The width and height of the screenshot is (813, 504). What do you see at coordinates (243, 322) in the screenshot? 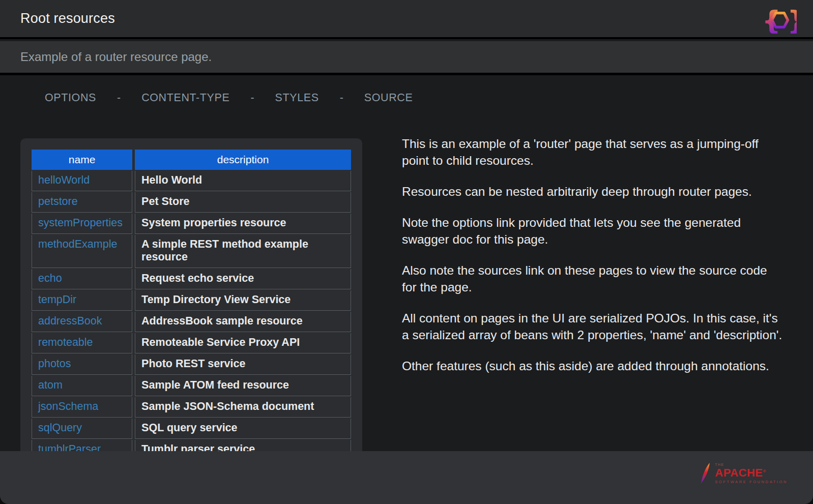
I see `resource-description-cell: AddressBook sample resource` at bounding box center [243, 322].